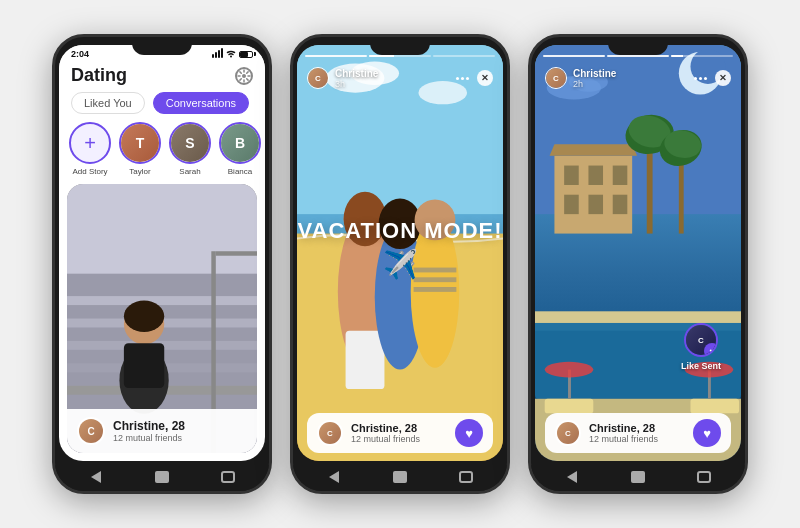 This screenshot has height=528, width=800. I want to click on profile-name: Christine, 28, so click(149, 426).